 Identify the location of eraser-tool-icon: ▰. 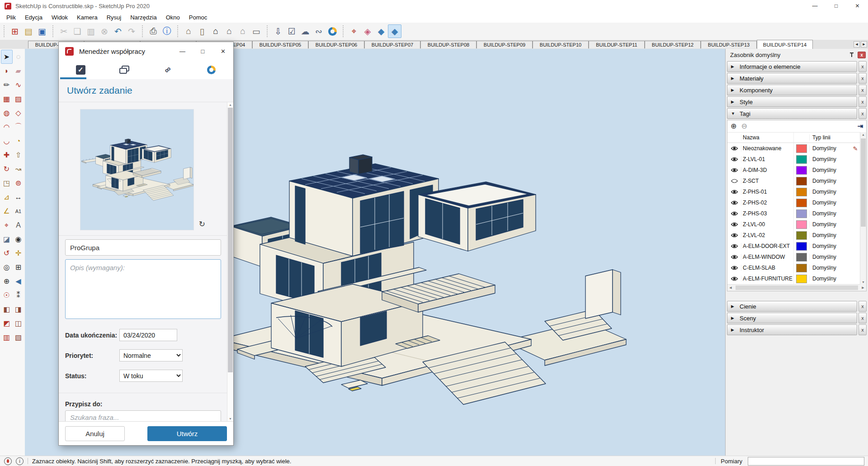
(19, 71).